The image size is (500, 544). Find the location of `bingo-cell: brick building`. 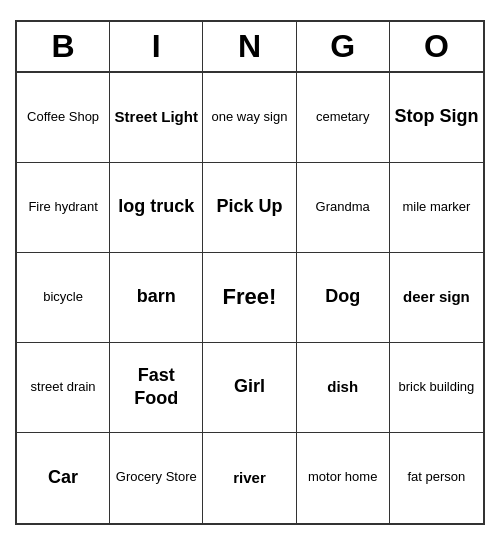

bingo-cell: brick building is located at coordinates (436, 388).